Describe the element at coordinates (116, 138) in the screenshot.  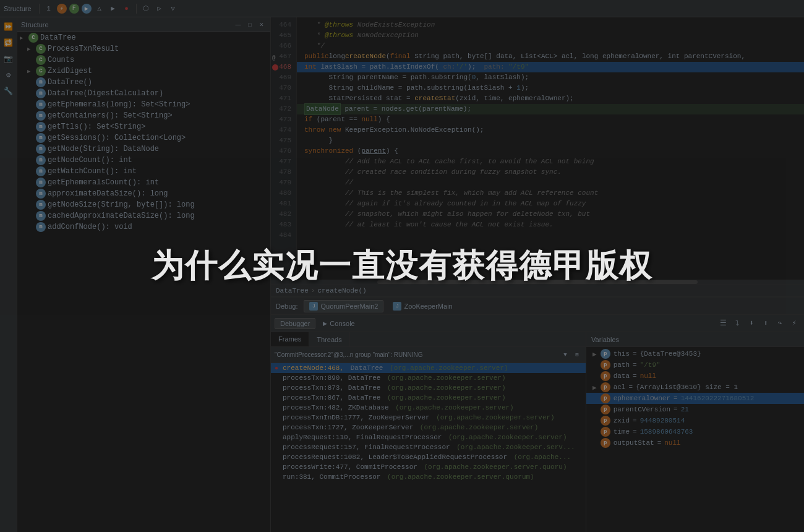
I see `item-label-gs: getSessions(): Collection<Long>` at that location.